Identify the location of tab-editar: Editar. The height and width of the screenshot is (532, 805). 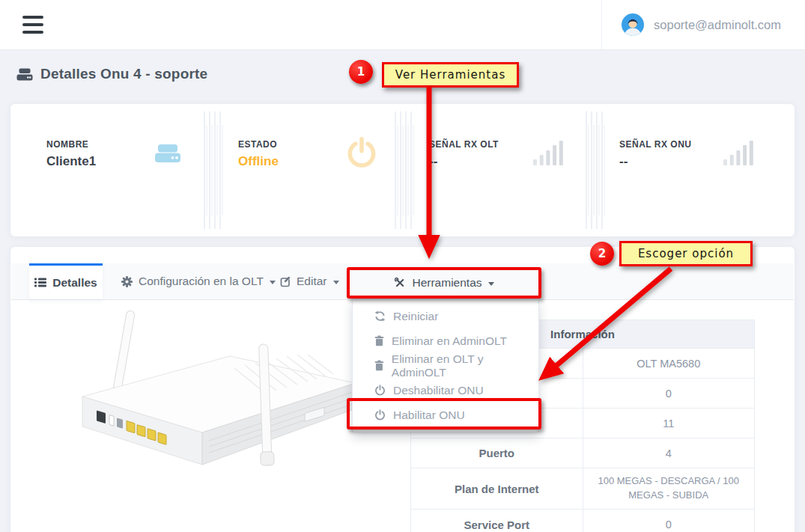
(309, 281).